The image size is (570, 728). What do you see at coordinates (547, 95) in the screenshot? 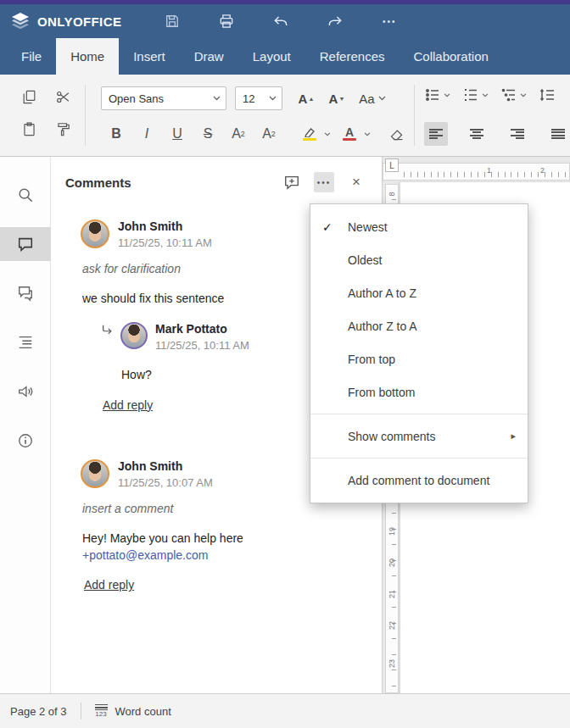
I see `line-spacing-button` at bounding box center [547, 95].